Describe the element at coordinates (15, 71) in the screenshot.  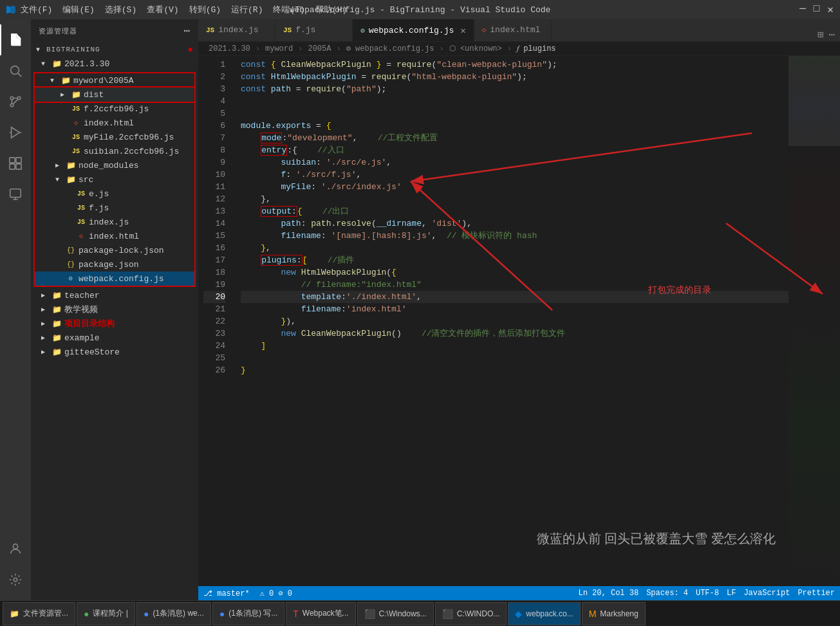
I see `activity-search` at that location.